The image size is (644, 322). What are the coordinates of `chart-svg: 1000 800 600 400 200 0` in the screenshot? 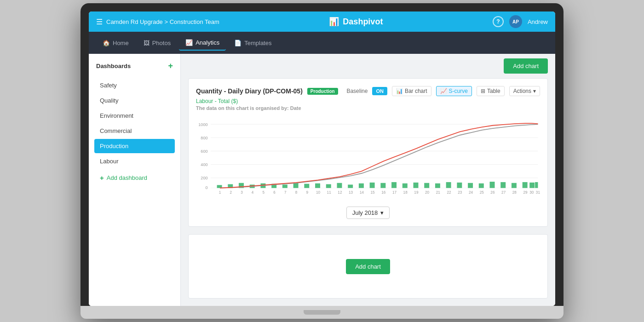 It's located at (368, 158).